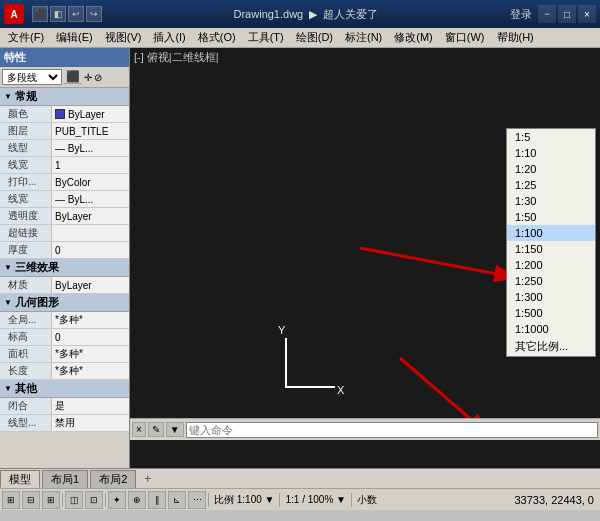 The height and width of the screenshot is (521, 600). What do you see at coordinates (11, 500) in the screenshot?
I see `status-icon-1: ⊞` at bounding box center [11, 500].